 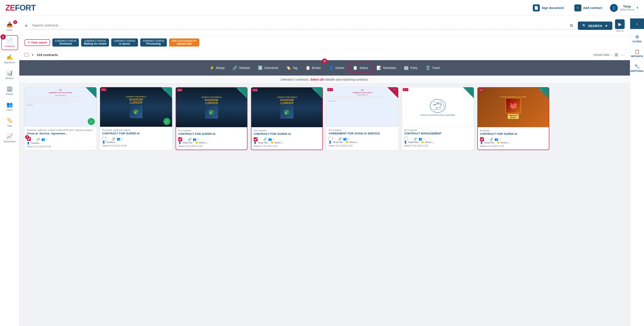 I want to click on card-thumbnail: CONTRACT FOR SUPER-AI SHADOWLURKER 🐲 ✉ 1…, so click(x=287, y=107).